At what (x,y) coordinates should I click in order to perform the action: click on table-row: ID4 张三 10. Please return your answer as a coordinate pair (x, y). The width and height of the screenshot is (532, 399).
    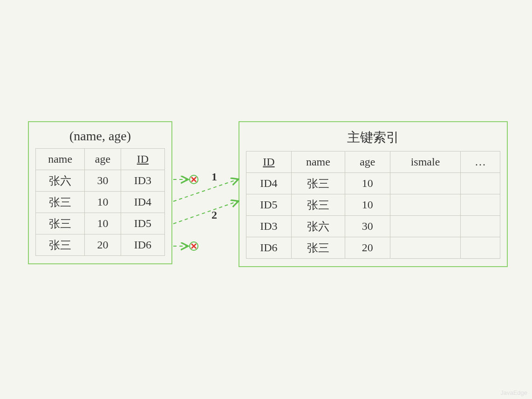
    Looking at the image, I should click on (374, 184).